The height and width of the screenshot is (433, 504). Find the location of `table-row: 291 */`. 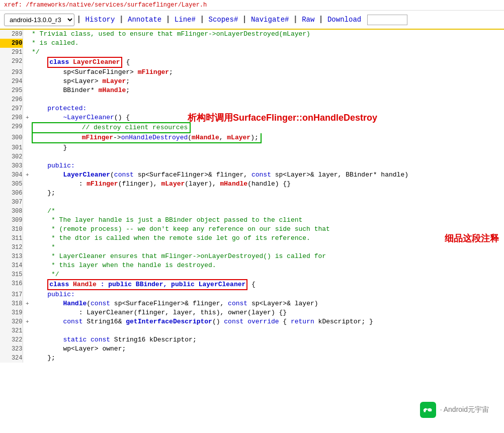

table-row: 291 */ is located at coordinates (252, 52).